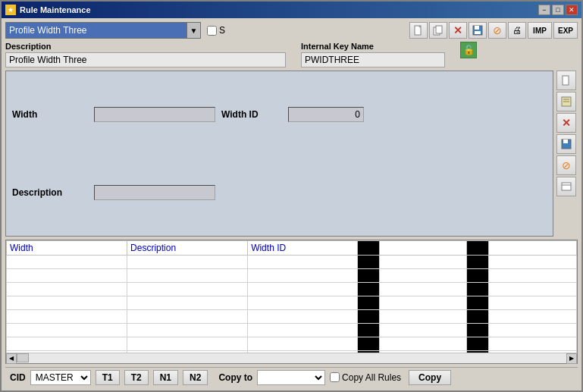  I want to click on window-title: Rule Maintenance, so click(55, 10).